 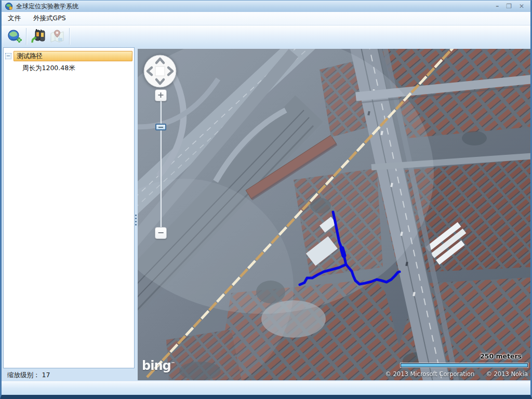 What do you see at coordinates (158, 366) in the screenshot?
I see `bing-logo: bing™` at bounding box center [158, 366].